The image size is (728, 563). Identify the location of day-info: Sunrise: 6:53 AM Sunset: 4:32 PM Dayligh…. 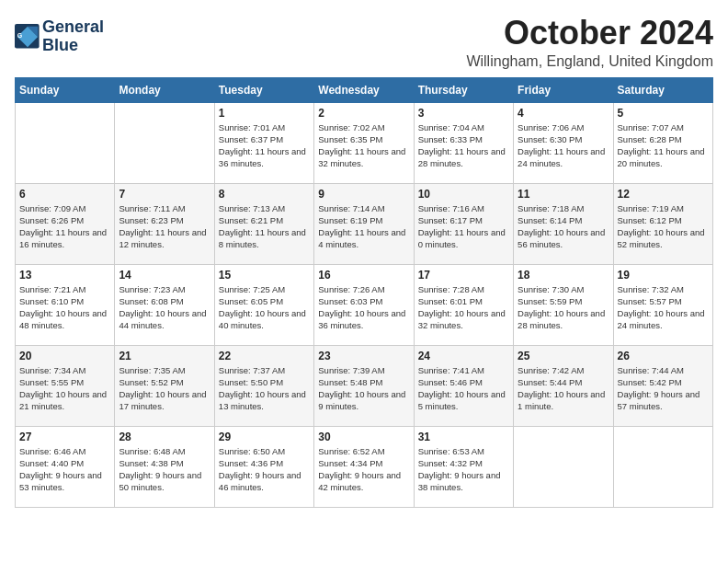
(463, 469).